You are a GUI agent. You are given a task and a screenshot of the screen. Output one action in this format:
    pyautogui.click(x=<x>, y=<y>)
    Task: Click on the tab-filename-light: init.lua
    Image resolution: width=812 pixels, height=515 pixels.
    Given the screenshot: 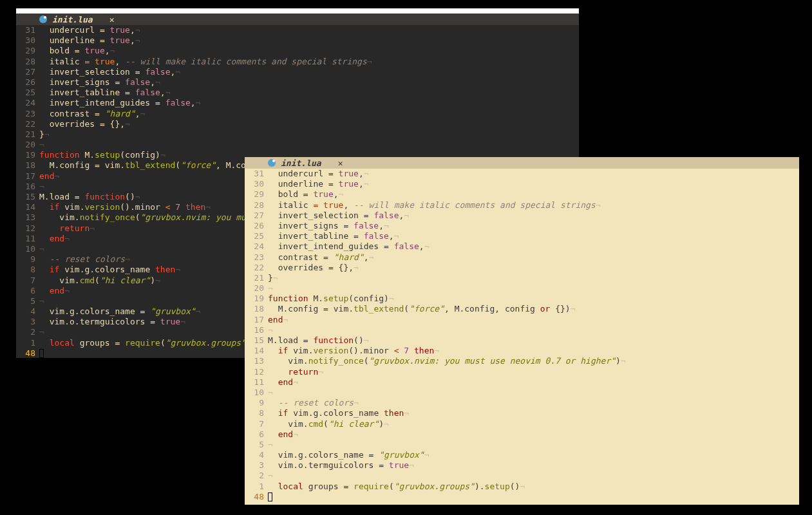 What is the action you would take?
    pyautogui.click(x=301, y=164)
    